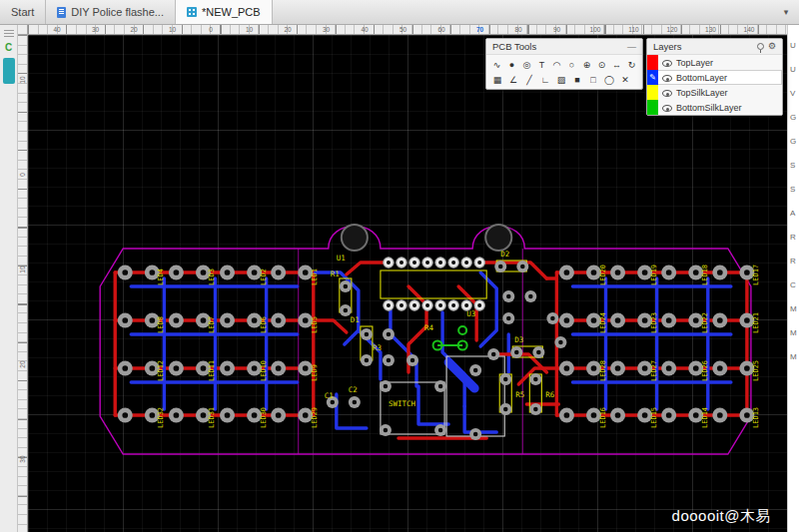 The width and height of the screenshot is (799, 532). Describe the element at coordinates (545, 80) in the screenshot. I see `measure-tool: ∟` at that location.